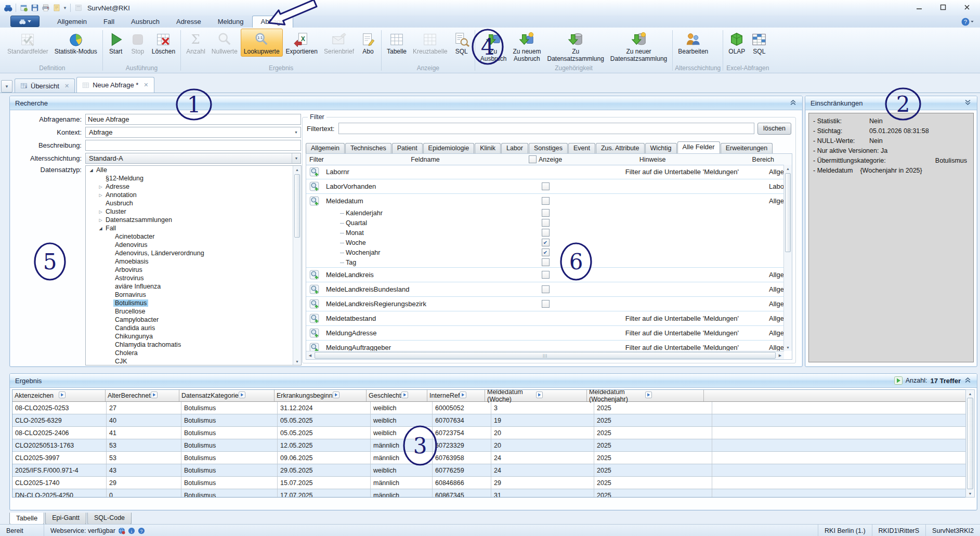 The image size is (980, 536). What do you see at coordinates (115, 85) in the screenshot?
I see `document-tab-neue-abfrage: Neue Abfrage *✕` at bounding box center [115, 85].